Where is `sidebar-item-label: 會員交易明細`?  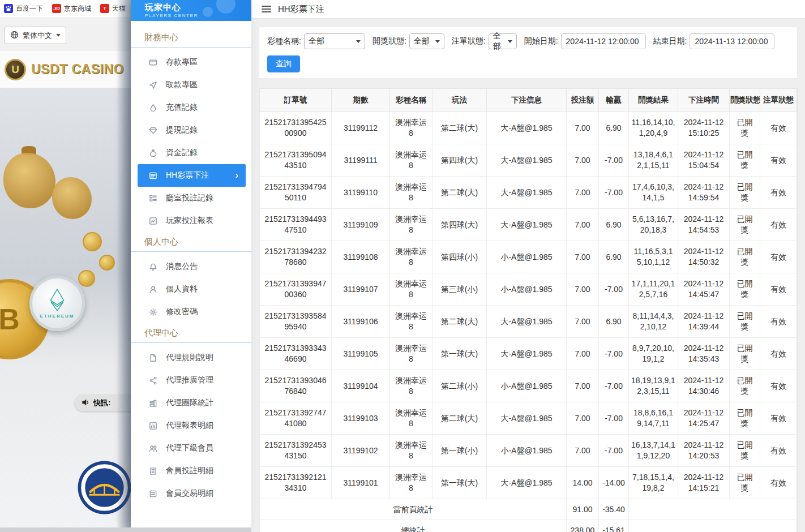 sidebar-item-label: 會員交易明細 is located at coordinates (190, 494).